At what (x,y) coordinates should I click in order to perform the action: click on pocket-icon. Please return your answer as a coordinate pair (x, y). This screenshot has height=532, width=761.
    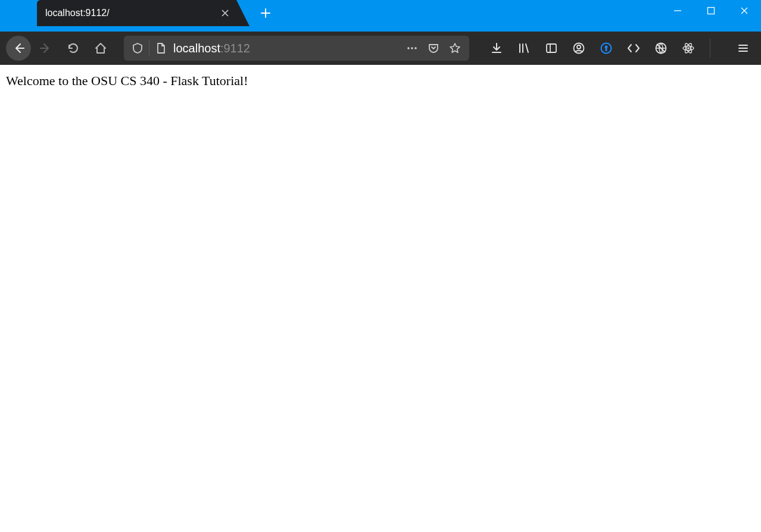
    Looking at the image, I should click on (433, 48).